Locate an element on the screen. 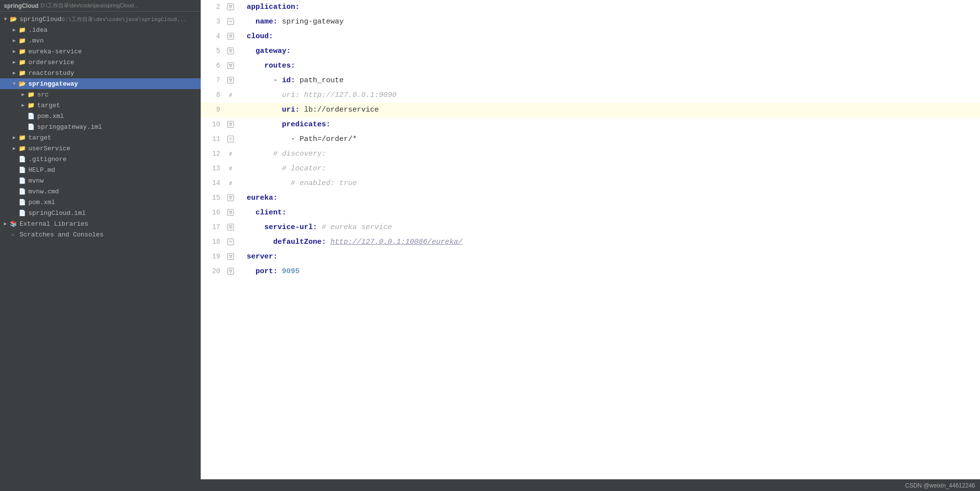  tree-item-src: ▶📁src is located at coordinates (100, 94).